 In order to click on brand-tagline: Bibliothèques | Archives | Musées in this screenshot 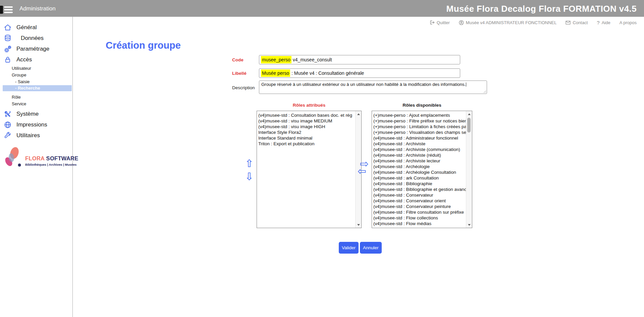, I will do `click(52, 164)`.